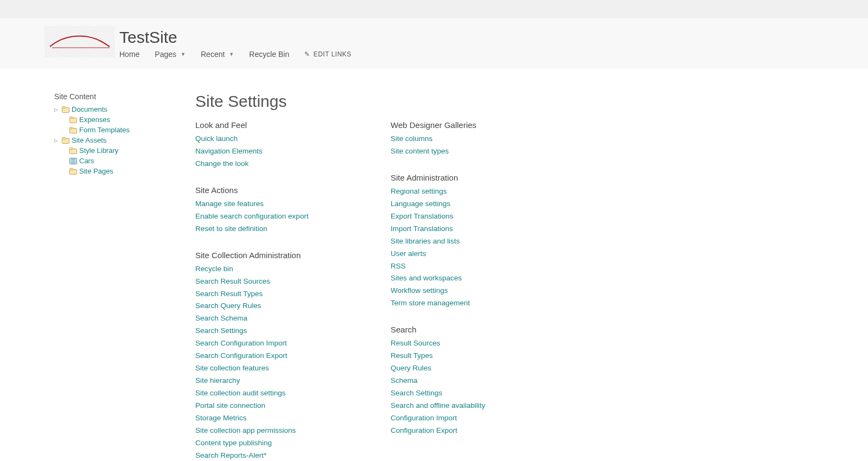  Describe the element at coordinates (274, 319) in the screenshot. I see `settings-link: Search Schema` at that location.